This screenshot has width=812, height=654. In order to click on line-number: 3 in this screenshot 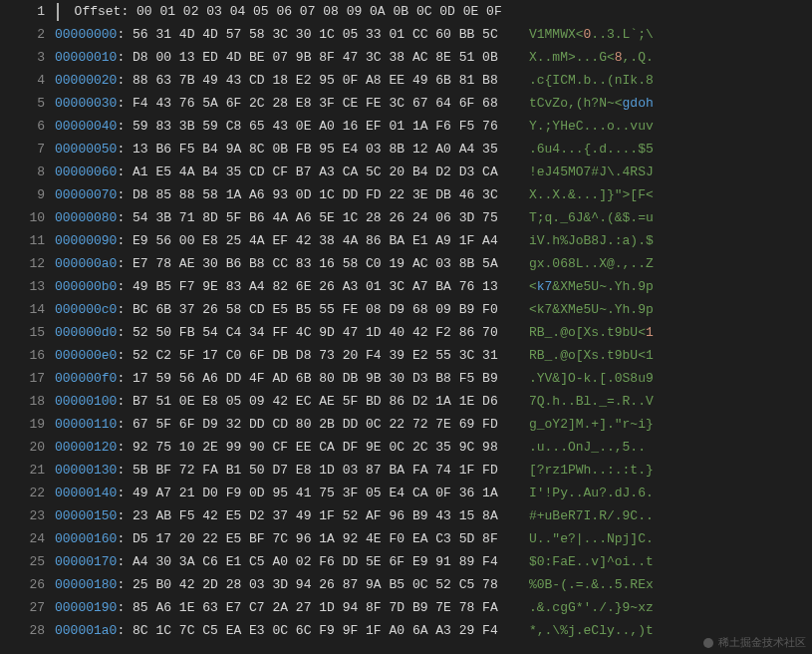, I will do `click(22, 58)`.